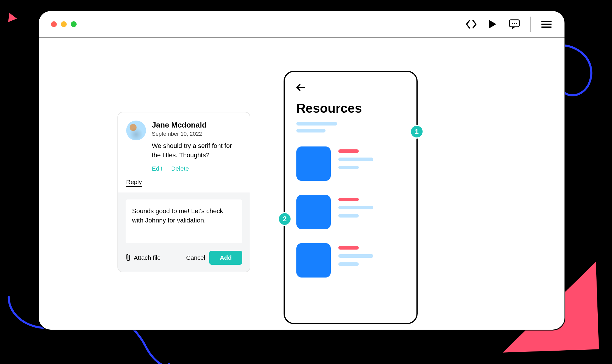 This screenshot has width=612, height=364. I want to click on attach-file-button: Attach file, so click(143, 258).